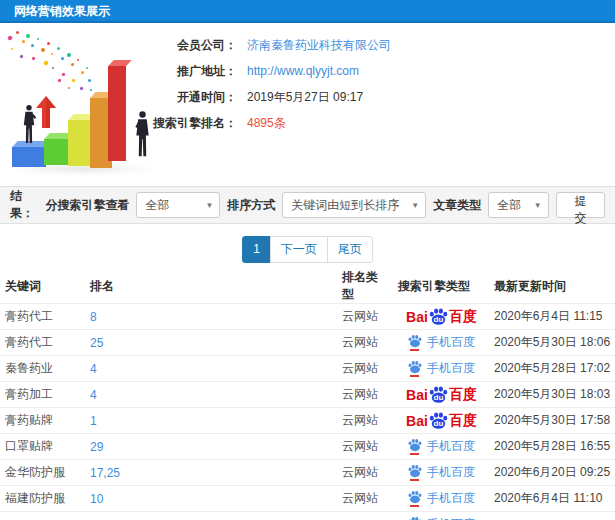  What do you see at coordinates (178, 205) in the screenshot?
I see `engine-filter-select: 全部 ▼` at bounding box center [178, 205].